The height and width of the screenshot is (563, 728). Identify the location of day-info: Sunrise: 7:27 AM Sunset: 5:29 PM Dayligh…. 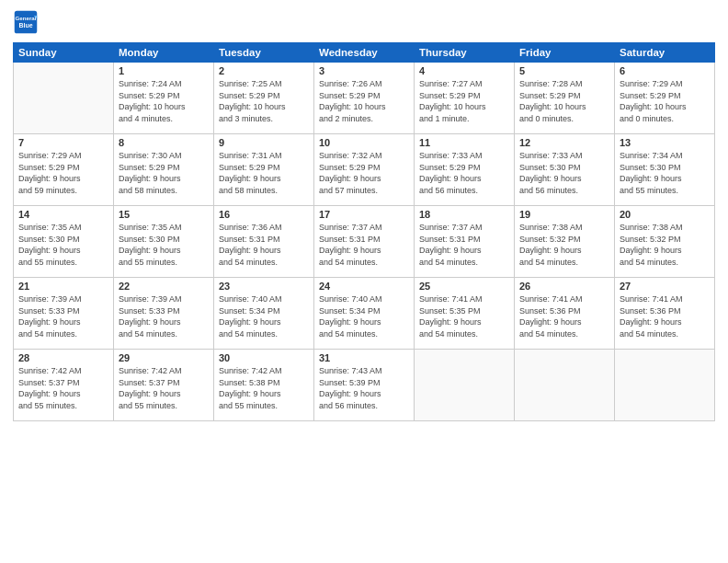
(464, 101).